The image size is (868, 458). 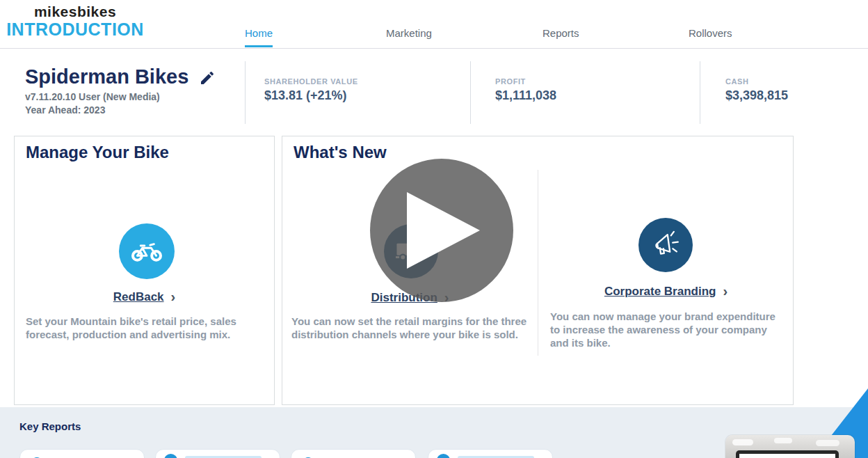 What do you see at coordinates (50, 426) in the screenshot?
I see `key-reports-title: Key Reports` at bounding box center [50, 426].